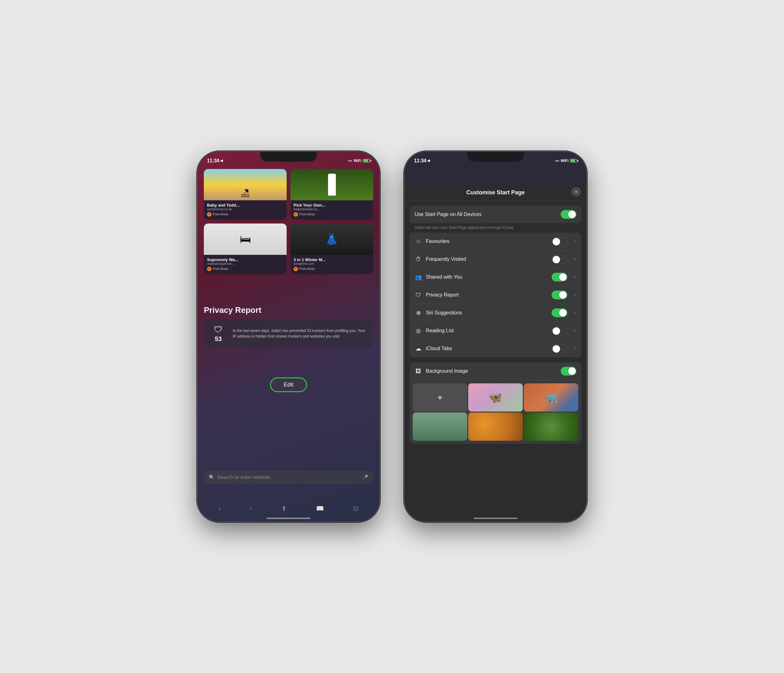 The height and width of the screenshot is (673, 784). I want to click on from-chevron-2: ›, so click(316, 214).